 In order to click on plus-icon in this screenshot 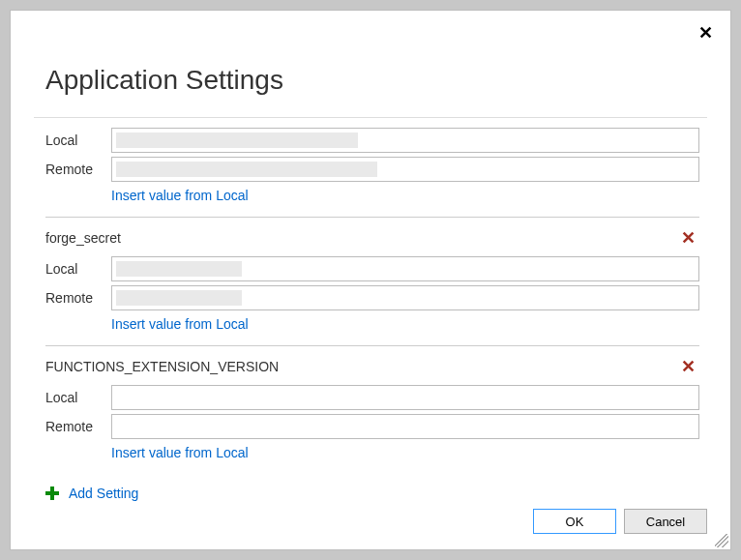, I will do `click(52, 493)`.